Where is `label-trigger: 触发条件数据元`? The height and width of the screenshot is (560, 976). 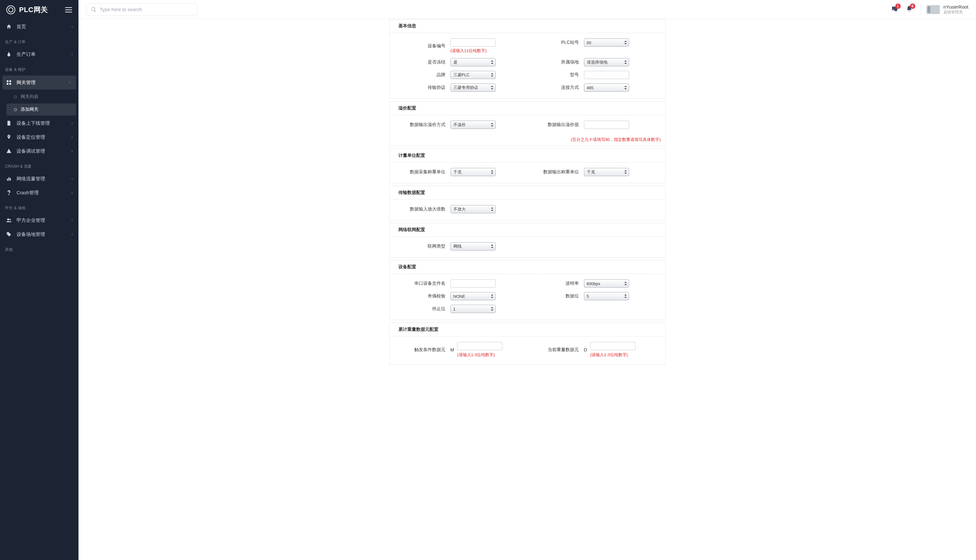
label-trigger: 触发条件数据元 is located at coordinates (423, 350).